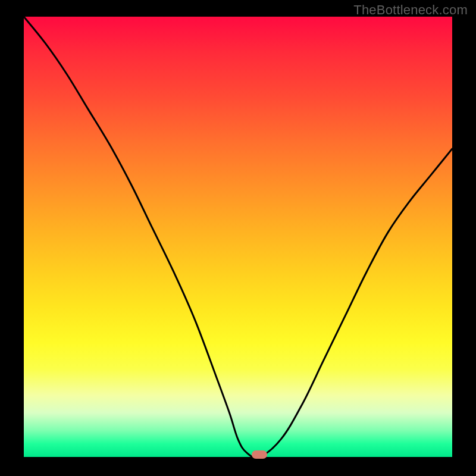  I want to click on optimal-point-marker, so click(259, 455).